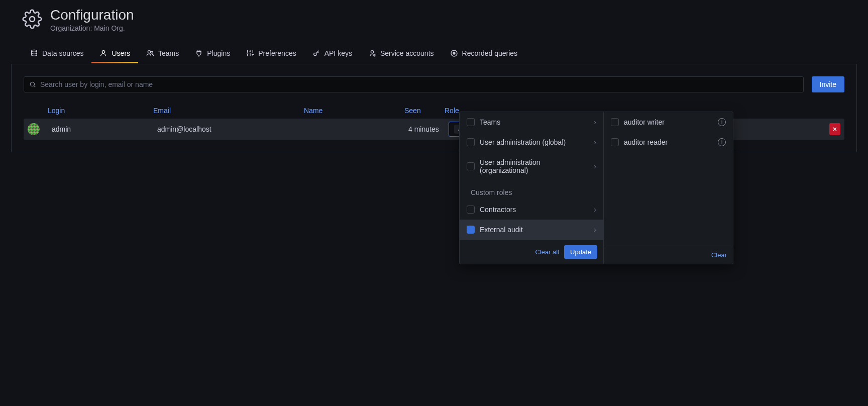 This screenshot has height=406, width=868. Describe the element at coordinates (63, 53) in the screenshot. I see `tab-label: Data sources` at that location.